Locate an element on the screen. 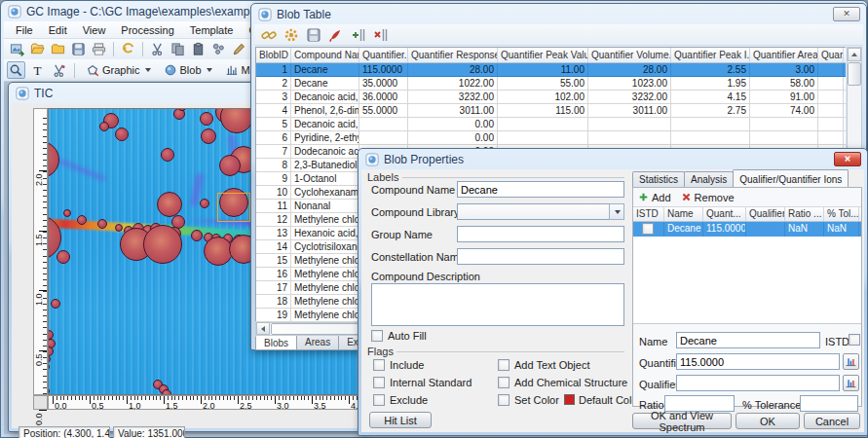 This screenshot has width=868, height=438. group-name-field is located at coordinates (541, 234).